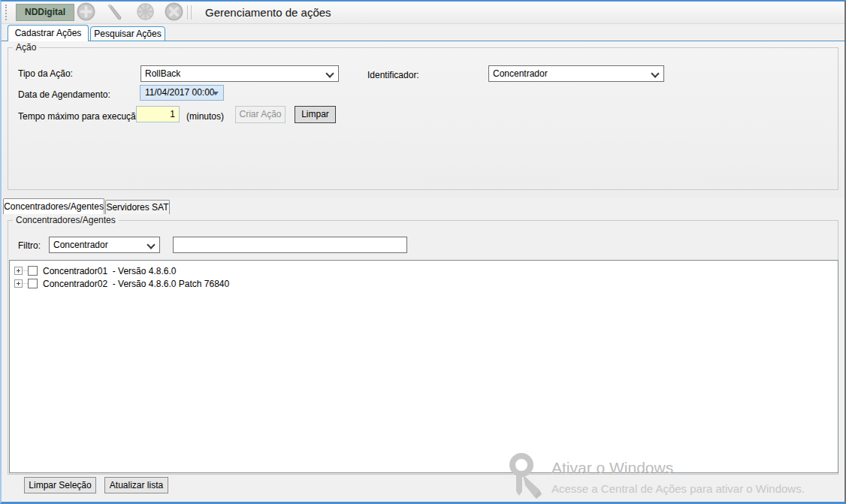 This screenshot has width=846, height=504. Describe the element at coordinates (240, 74) in the screenshot. I see `tipo-acao-combobox: RollBack` at that location.